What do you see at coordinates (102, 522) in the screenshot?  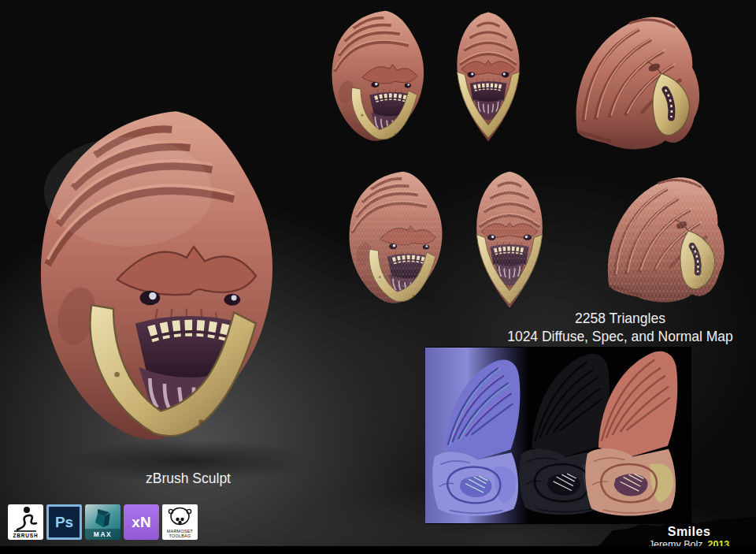 I see `3ds-max-badge: MAX` at bounding box center [102, 522].